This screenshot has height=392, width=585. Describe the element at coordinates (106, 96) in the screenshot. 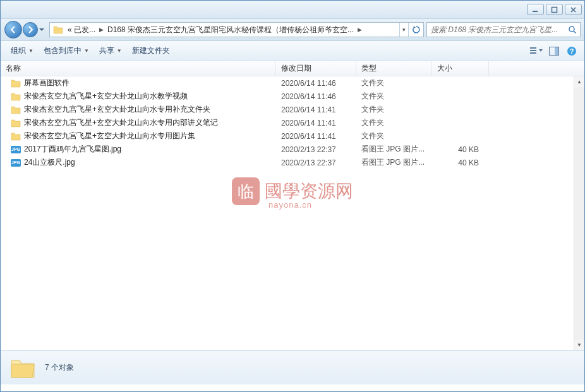

I see `file-name: 宋俊杰玄空九宫飞星+玄空大卦龙山向水教学视频` at that location.